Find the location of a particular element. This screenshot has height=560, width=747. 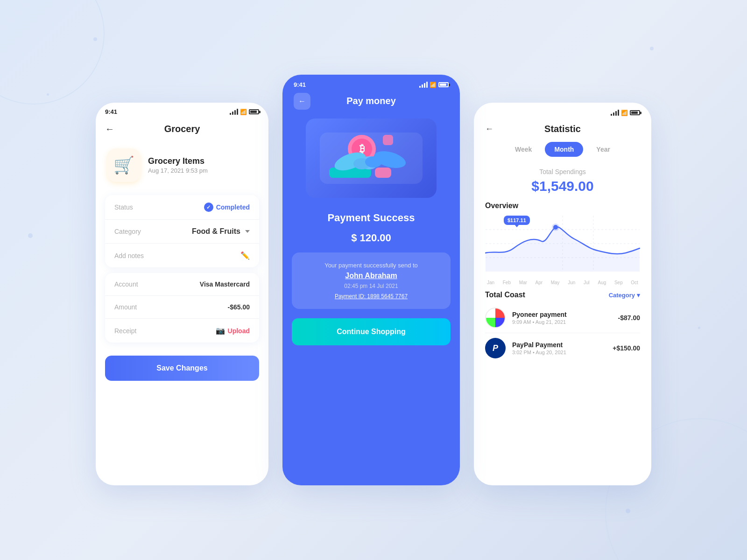

transaction-item-pyoneer: Pyoneer payment 9:09 AM • Aug 21, 2021 -… is located at coordinates (563, 318).